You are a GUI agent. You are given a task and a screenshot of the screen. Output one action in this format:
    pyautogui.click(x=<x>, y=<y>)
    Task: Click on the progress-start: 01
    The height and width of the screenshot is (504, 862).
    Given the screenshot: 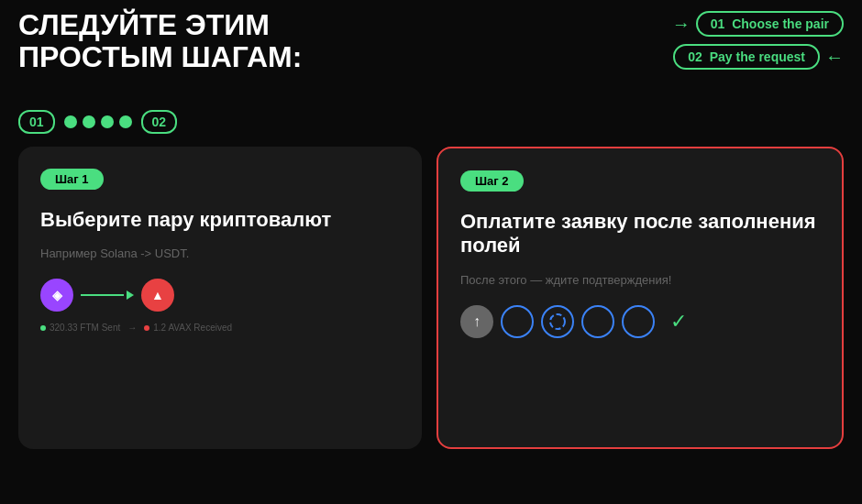 What is the action you would take?
    pyautogui.click(x=37, y=122)
    